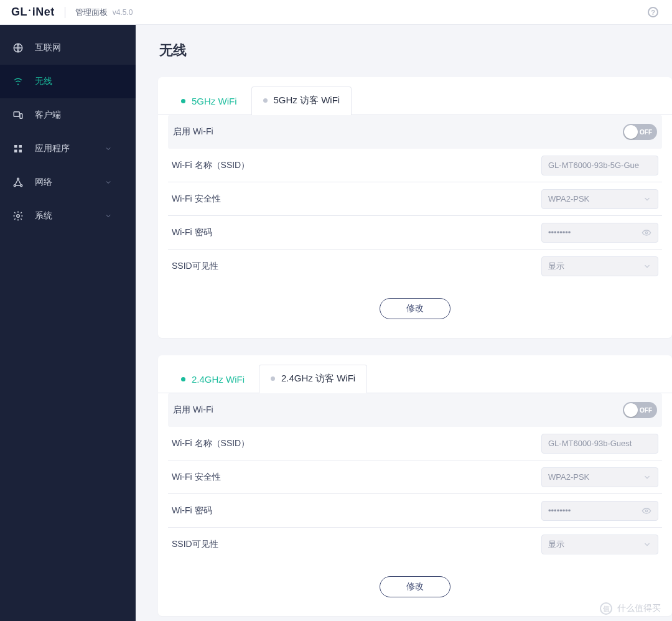 The width and height of the screenshot is (672, 621). Describe the element at coordinates (18, 149) in the screenshot. I see `apps-icon` at that location.